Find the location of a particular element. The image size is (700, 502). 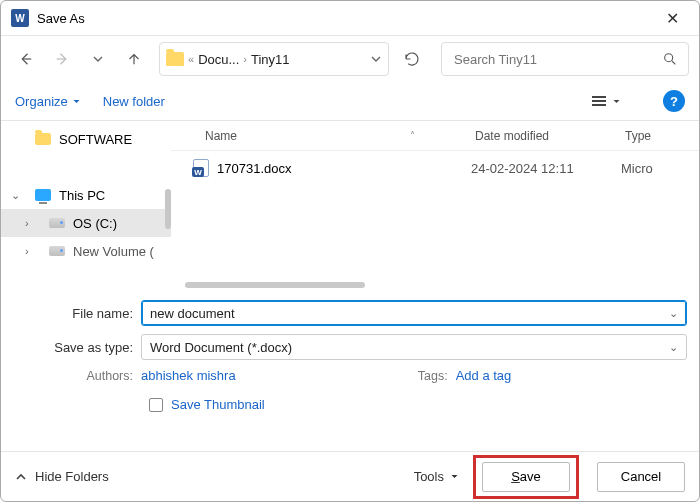

file-row: 170731.docx 24-02-2024 12:11 Micro is located at coordinates (435, 168).